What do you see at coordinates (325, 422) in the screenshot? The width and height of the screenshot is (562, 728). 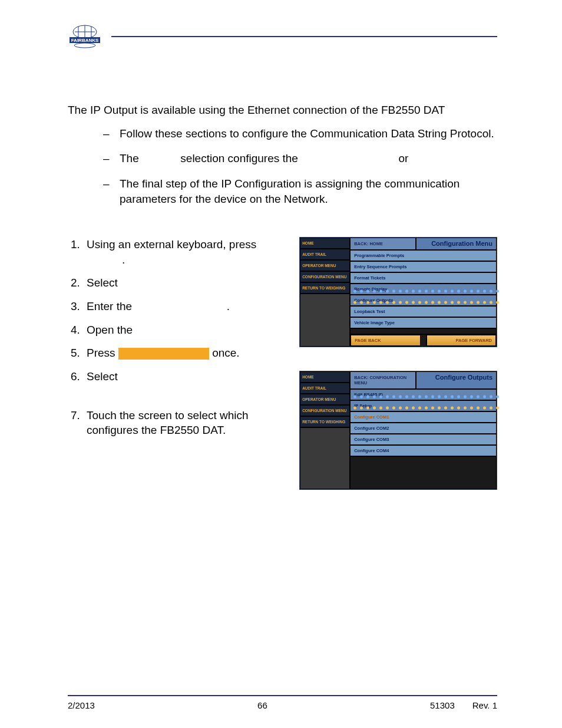 I see `side2-return: RETURN TO WEIGHING` at bounding box center [325, 422].